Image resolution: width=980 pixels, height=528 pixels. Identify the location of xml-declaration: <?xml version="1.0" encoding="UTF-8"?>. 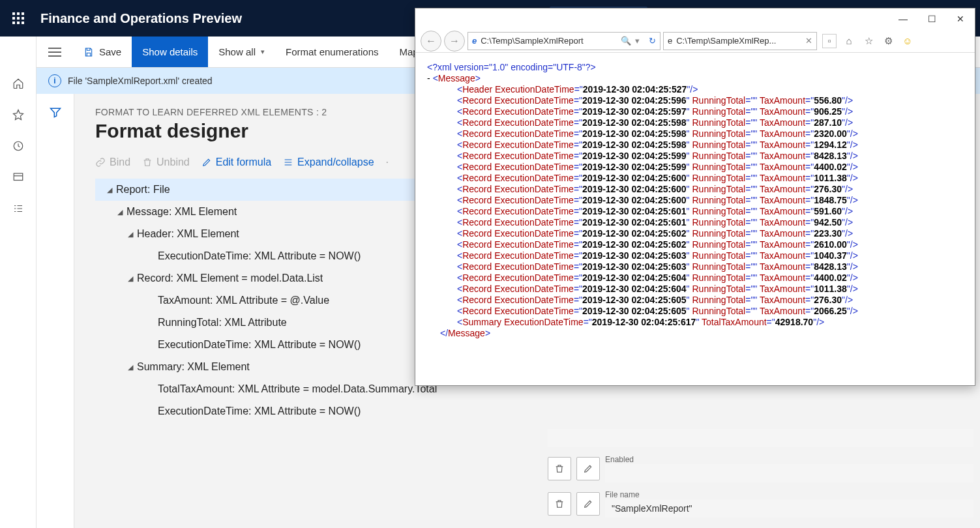
(695, 68).